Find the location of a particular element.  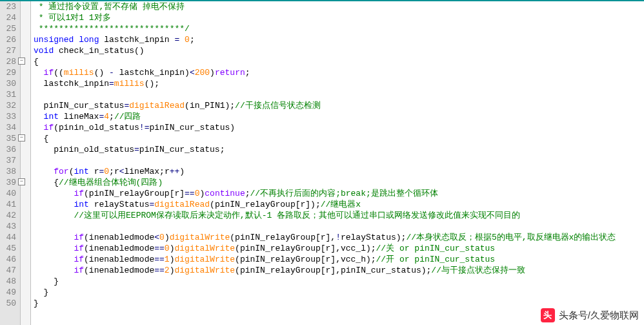

code-line: if(inenabledmode==2)digitalWrite(pinIN_r… is located at coordinates (339, 270).